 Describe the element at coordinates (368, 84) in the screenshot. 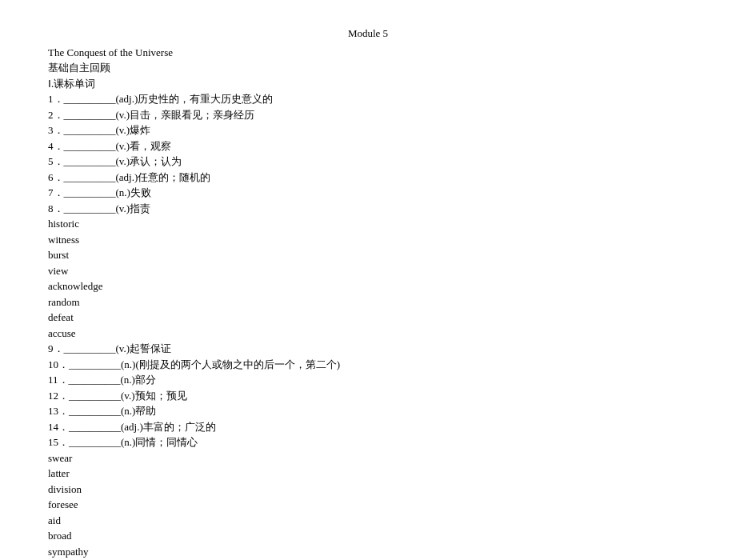

I see `subsection-heading: Ⅰ.课标单词` at that location.